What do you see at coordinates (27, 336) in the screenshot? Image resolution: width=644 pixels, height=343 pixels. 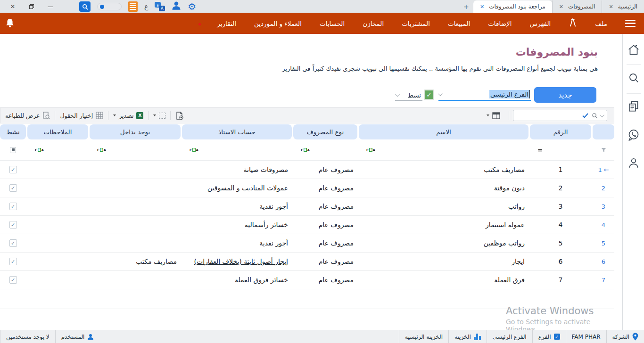 I see `statusbar-user-value: لا يوجد مستخدمين` at bounding box center [27, 336].